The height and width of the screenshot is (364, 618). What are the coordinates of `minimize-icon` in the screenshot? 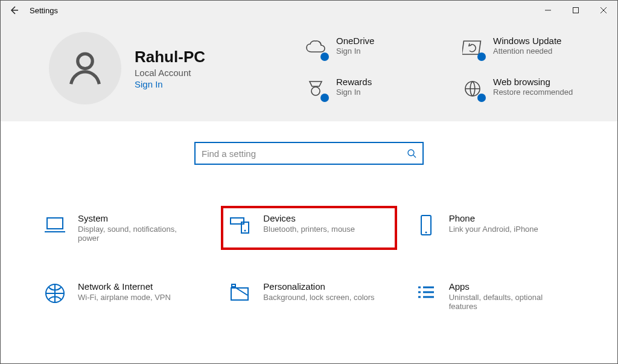 It's located at (548, 10).